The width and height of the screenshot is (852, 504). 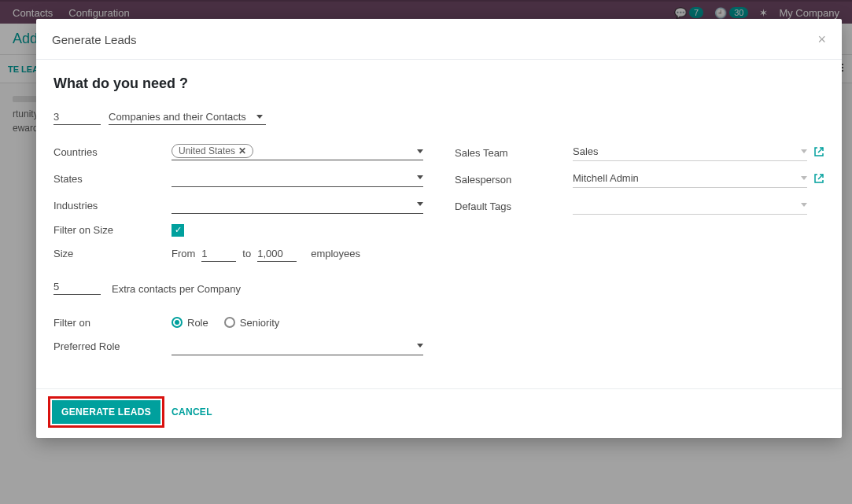 What do you see at coordinates (207, 151) in the screenshot?
I see `country-tag-label: United States` at bounding box center [207, 151].